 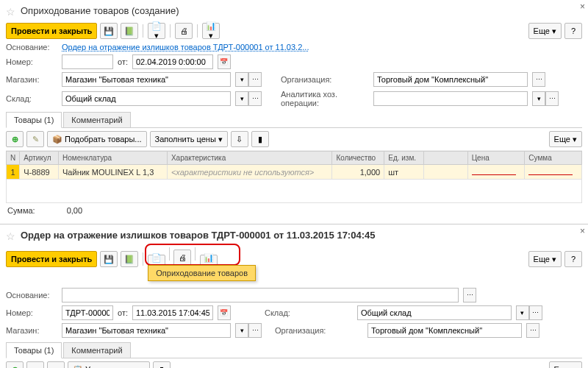 I want to click on col-unit: Ед. изм., so click(x=404, y=158).